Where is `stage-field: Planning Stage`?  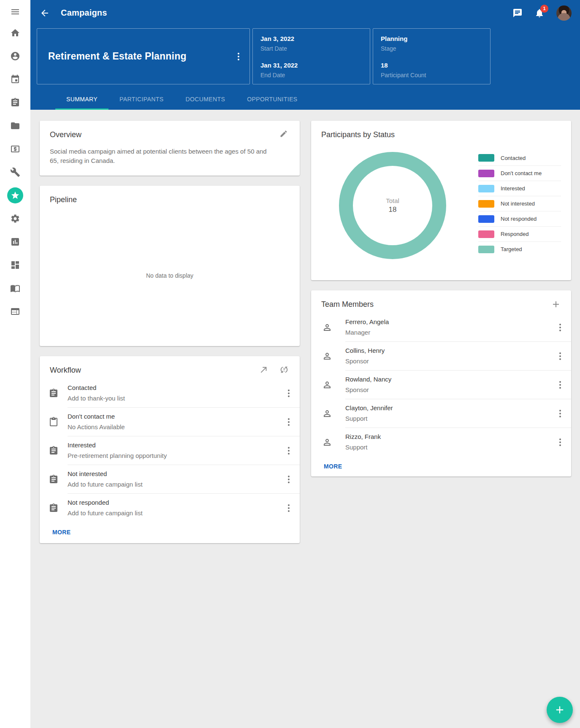
stage-field: Planning Stage is located at coordinates (431, 43).